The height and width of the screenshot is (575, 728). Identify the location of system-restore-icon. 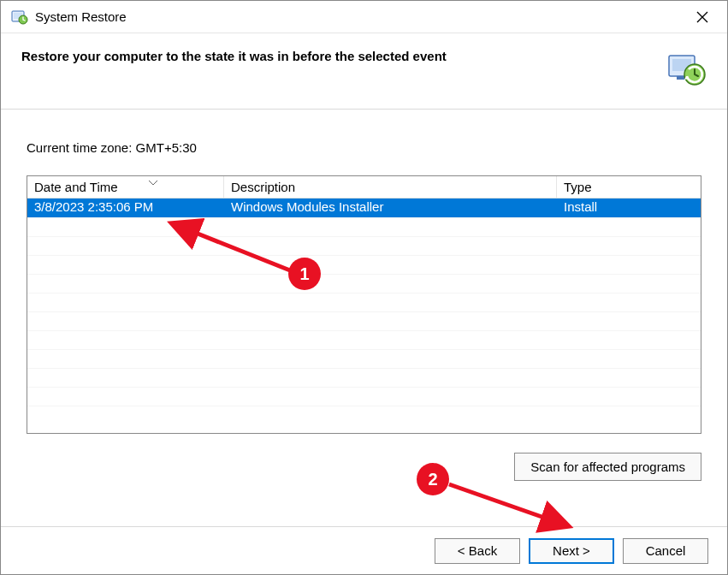
(686, 69).